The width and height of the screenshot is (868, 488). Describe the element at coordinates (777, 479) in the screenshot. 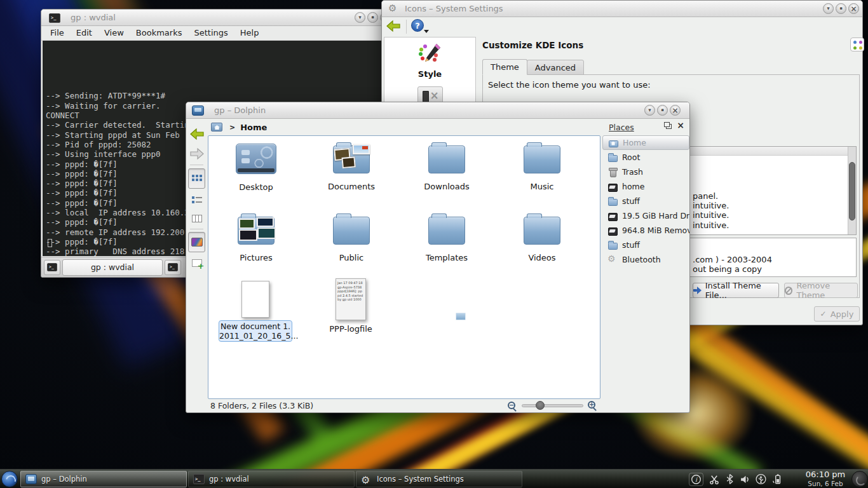

I see `battery-icon` at that location.